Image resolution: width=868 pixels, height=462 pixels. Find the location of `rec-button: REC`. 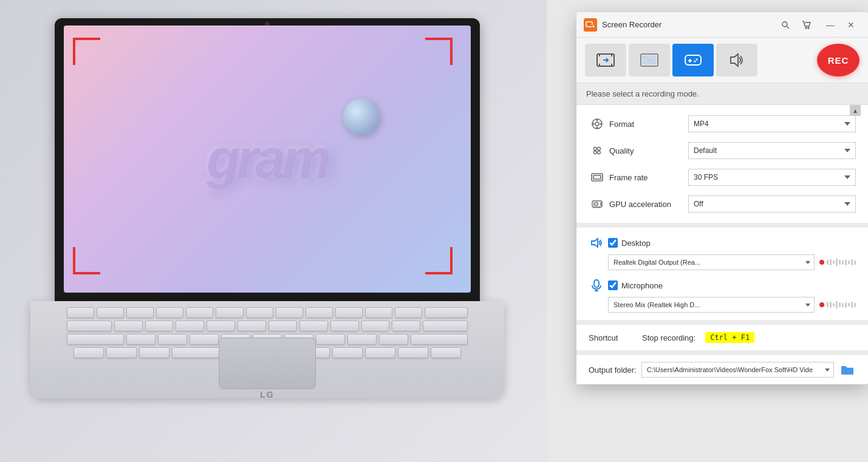

rec-button: REC is located at coordinates (838, 60).